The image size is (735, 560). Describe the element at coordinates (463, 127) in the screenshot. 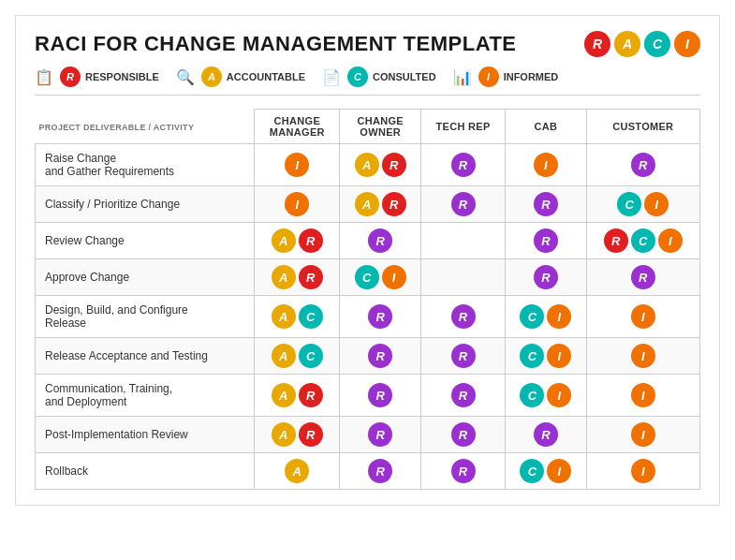

I see `col-tech-rep: TECH REP` at that location.